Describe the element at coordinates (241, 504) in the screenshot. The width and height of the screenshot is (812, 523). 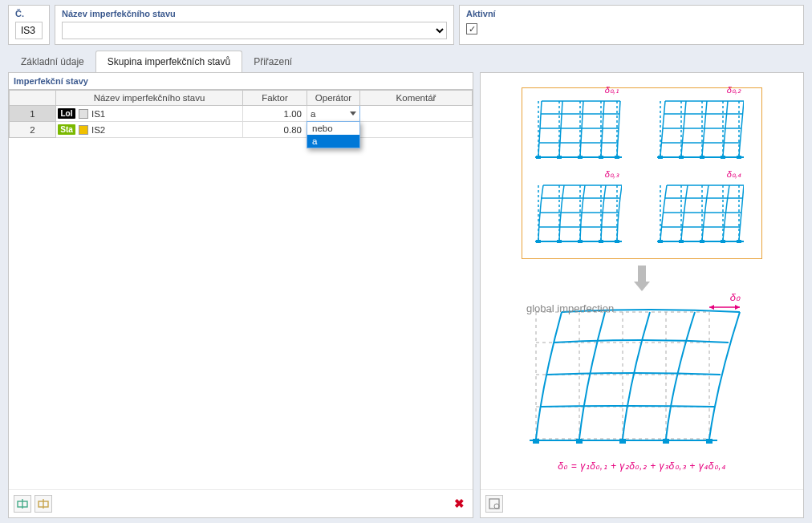
I see `left-panel-footer: ✖` at that location.